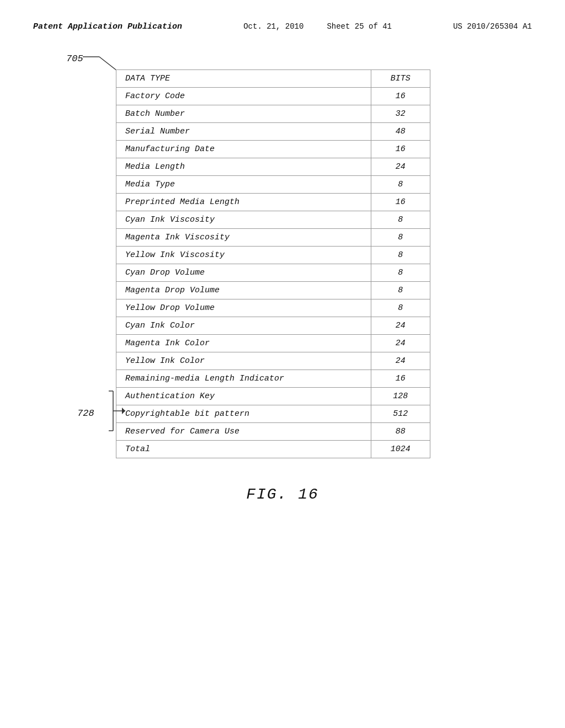  I want to click on table-cell-type: Yellow Drop Volume, so click(244, 308).